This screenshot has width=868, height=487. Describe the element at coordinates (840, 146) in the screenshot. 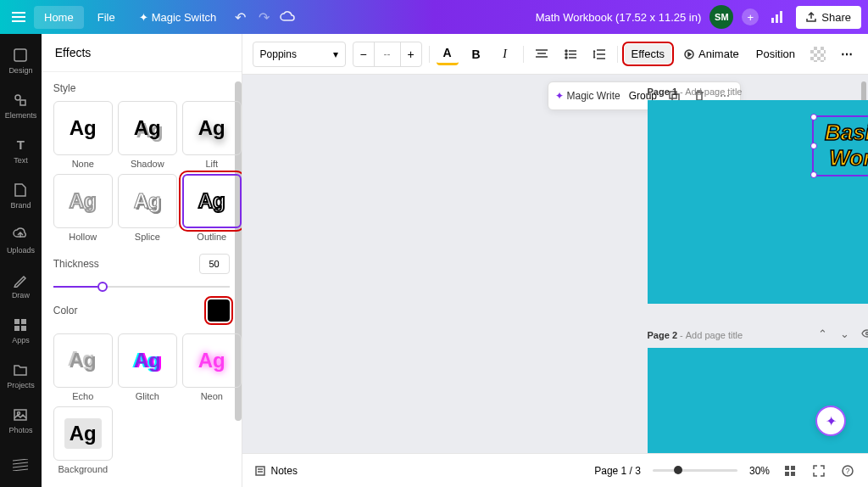

I see `text-element: Basic MathWorkbook ⟳` at that location.